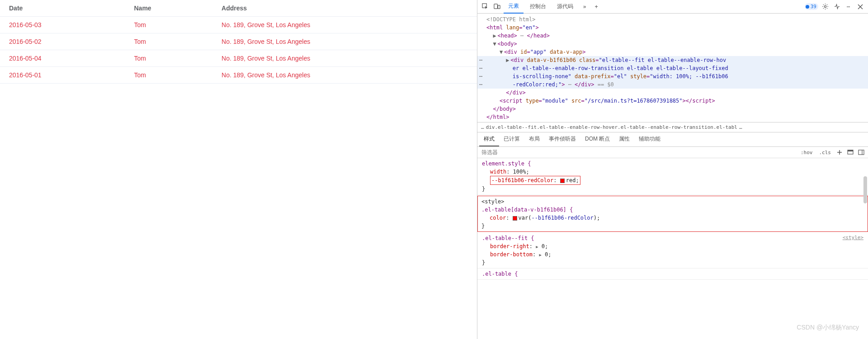  What do you see at coordinates (828, 328) in the screenshot?
I see `watermark: CSDN @小绵杨Yancy` at bounding box center [828, 328].